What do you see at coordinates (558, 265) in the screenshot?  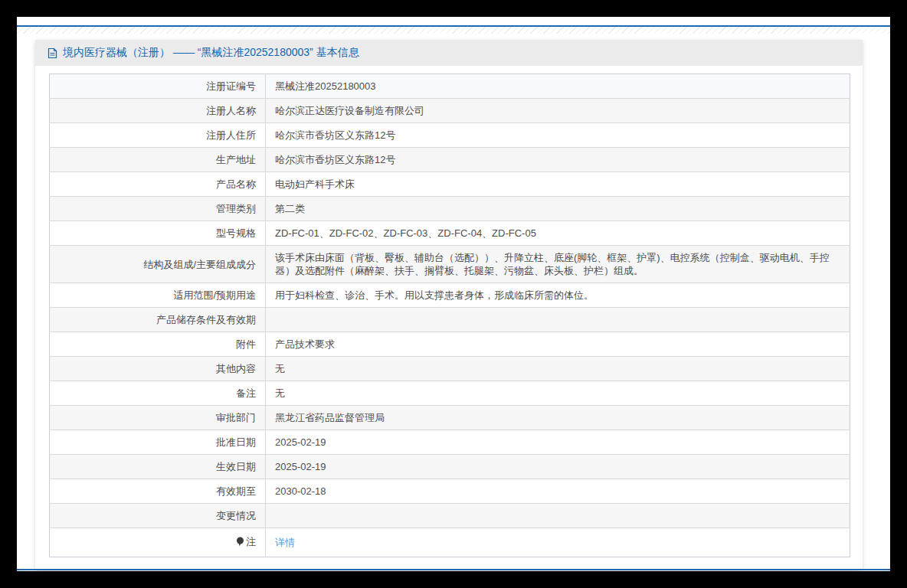 I see `row-value: 该手术床由床面（背板、臀板、辅助台（选配））、升降立柱、底座(脚轮、框架、护罩)…` at bounding box center [558, 265].